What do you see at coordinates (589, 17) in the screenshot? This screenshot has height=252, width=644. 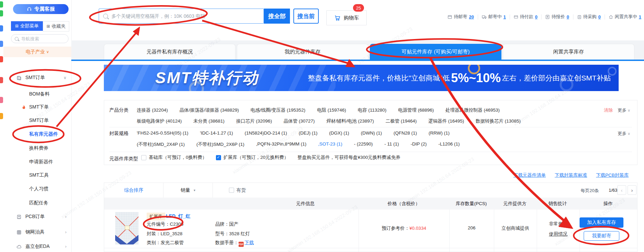 I see `status-pending-purchase: 待采购0` at bounding box center [589, 17].